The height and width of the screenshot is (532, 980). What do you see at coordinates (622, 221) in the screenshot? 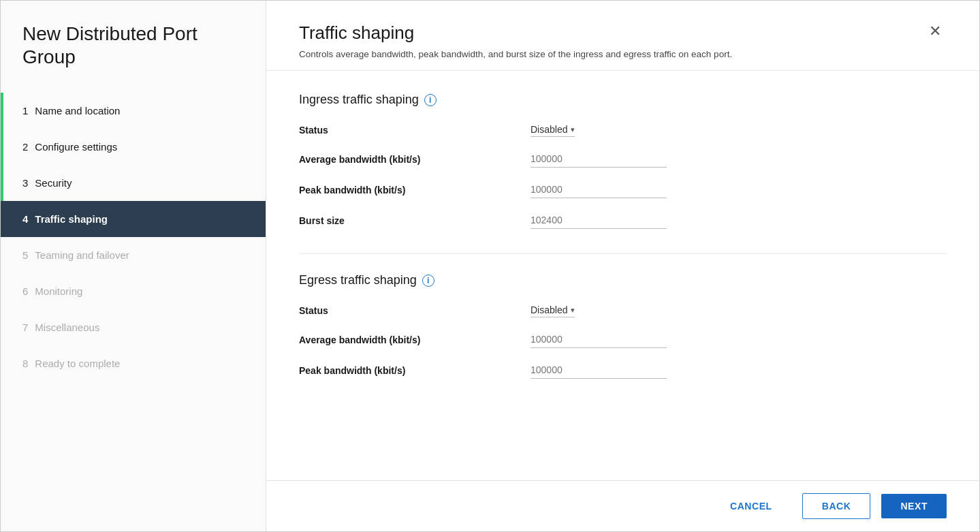
I see `ingress-burst-size-row: Burst size` at bounding box center [622, 221].